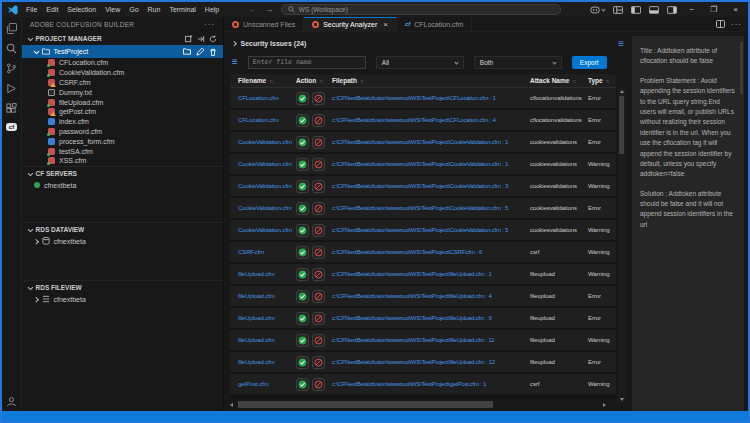 Image resolution: width=750 pixels, height=423 pixels. What do you see at coordinates (431, 80) in the screenshot?
I see `column-header: Filepath ↑↓` at bounding box center [431, 80].